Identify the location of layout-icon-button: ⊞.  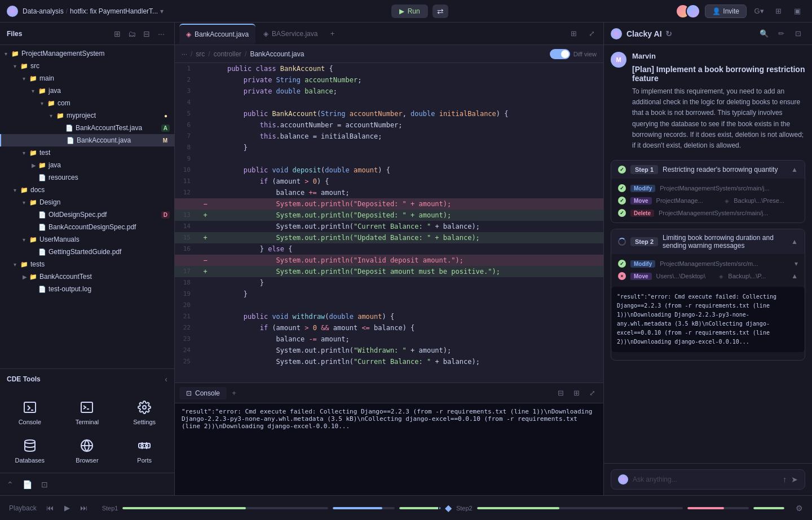
(778, 11).